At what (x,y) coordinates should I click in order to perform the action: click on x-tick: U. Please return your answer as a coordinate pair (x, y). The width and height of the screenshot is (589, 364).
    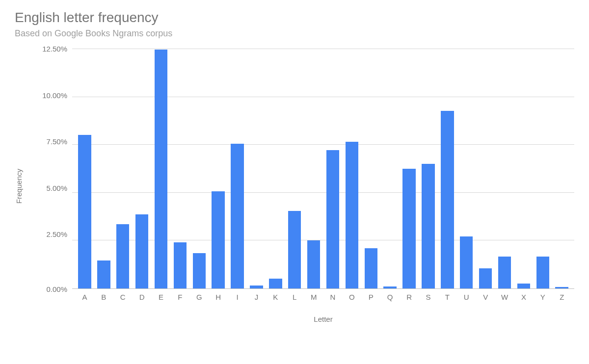
    Looking at the image, I should click on (466, 297).